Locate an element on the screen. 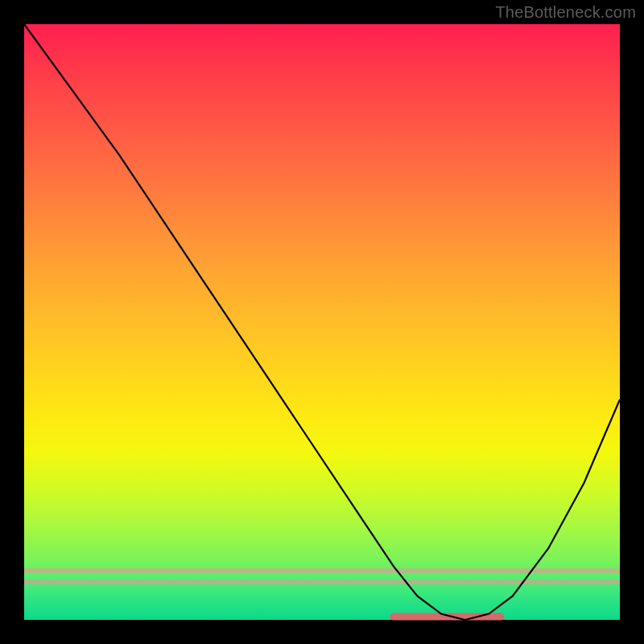 Image resolution: width=644 pixels, height=644 pixels. watermark-text: TheBottleneck.com is located at coordinates (565, 13).